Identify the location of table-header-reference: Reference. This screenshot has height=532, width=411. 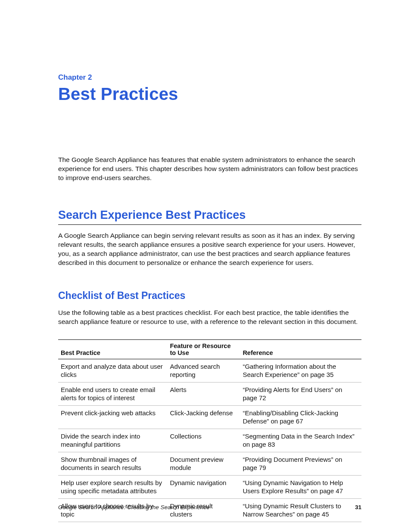
(301, 349).